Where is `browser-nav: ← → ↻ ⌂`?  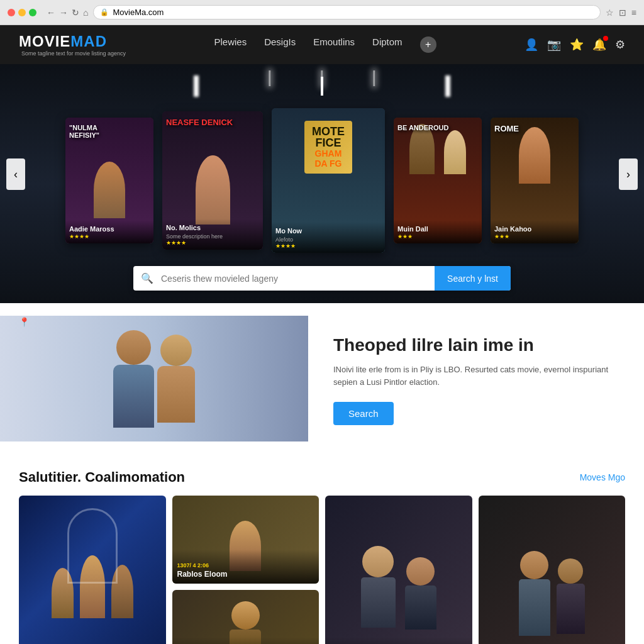 browser-nav: ← → ↻ ⌂ is located at coordinates (67, 13).